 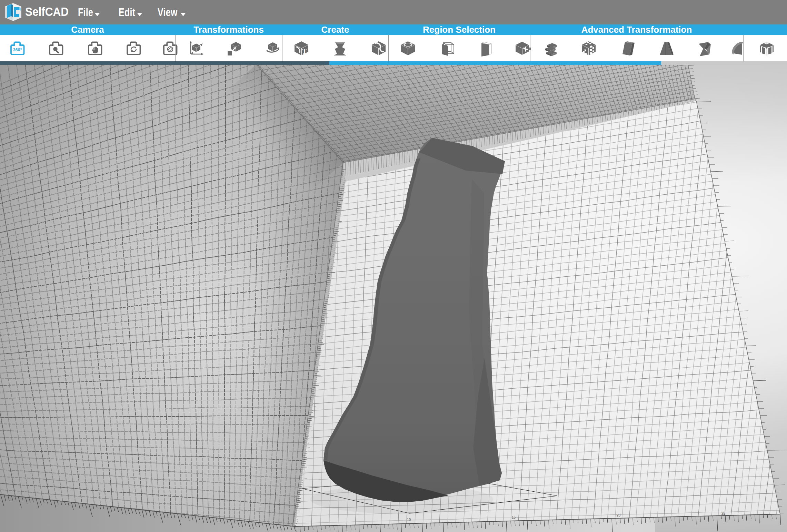 I want to click on svg-text: 15, so click(x=514, y=518).